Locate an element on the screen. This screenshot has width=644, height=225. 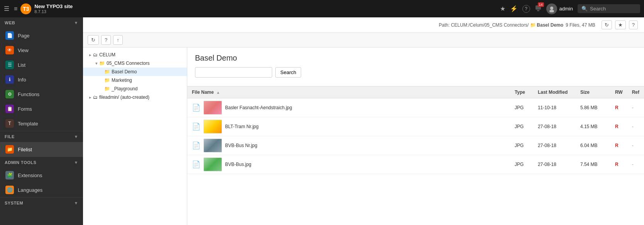
table-row: 📄 Basler Fasnacht-Aendstraich.jpg JPG 11… is located at coordinates (415, 108).